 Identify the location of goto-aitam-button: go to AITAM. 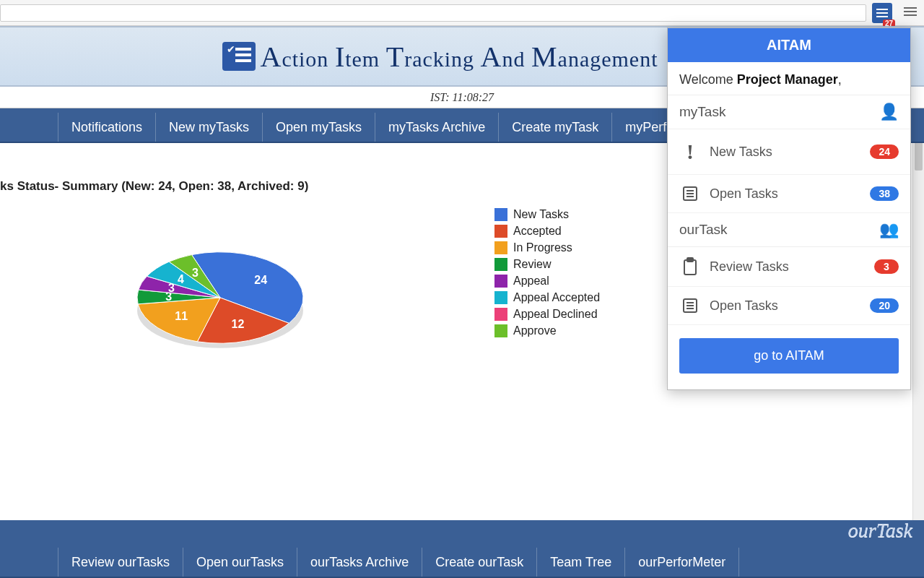
(789, 355).